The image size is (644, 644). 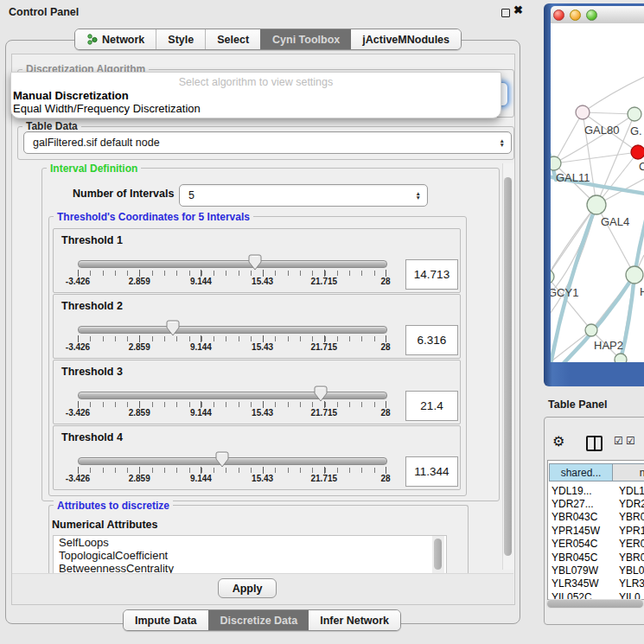 I want to click on table-row: YBL079WYBL0, so click(x=596, y=571).